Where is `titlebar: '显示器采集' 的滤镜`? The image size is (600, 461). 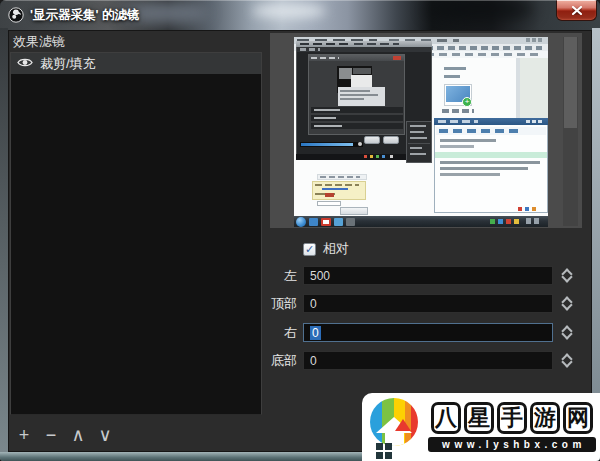 titlebar: '显示器采集' 的滤镜 is located at coordinates (300, 15).